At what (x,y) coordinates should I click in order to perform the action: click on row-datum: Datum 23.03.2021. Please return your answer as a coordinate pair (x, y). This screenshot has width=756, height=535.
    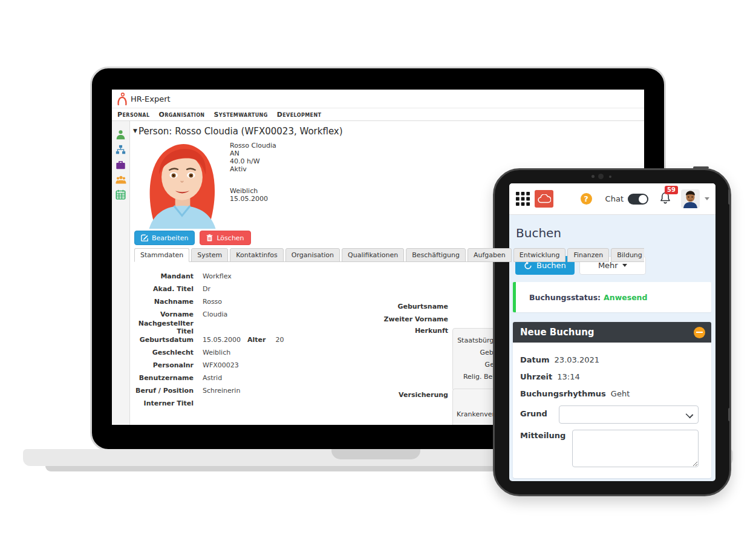
    Looking at the image, I should click on (610, 359).